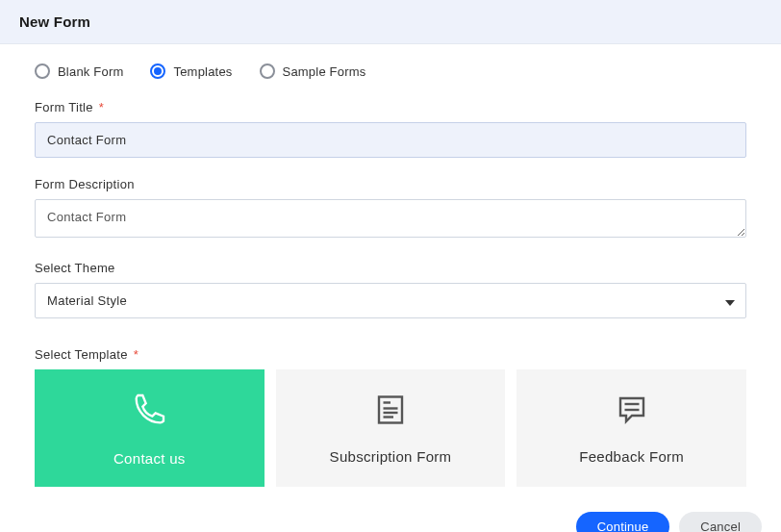  Describe the element at coordinates (314, 71) in the screenshot. I see `radio-sample-forms: Sample Forms` at that location.